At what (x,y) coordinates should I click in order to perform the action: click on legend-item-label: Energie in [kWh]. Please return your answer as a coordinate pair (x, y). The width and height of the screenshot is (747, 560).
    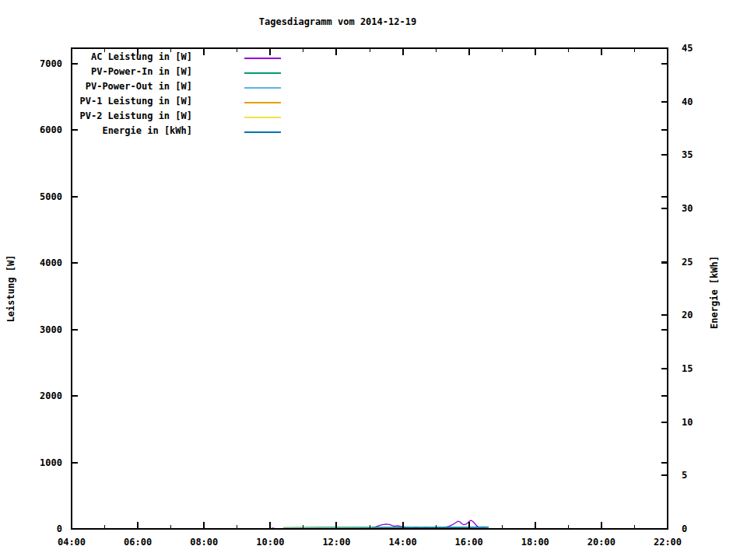
    Looking at the image, I should click on (96, 131).